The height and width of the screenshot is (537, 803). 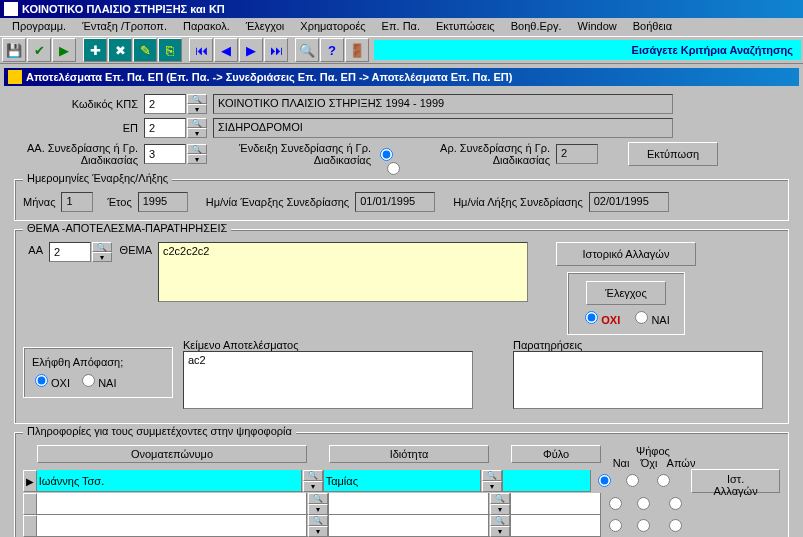 I want to click on paratiriseis-textarea, so click(x=638, y=380).